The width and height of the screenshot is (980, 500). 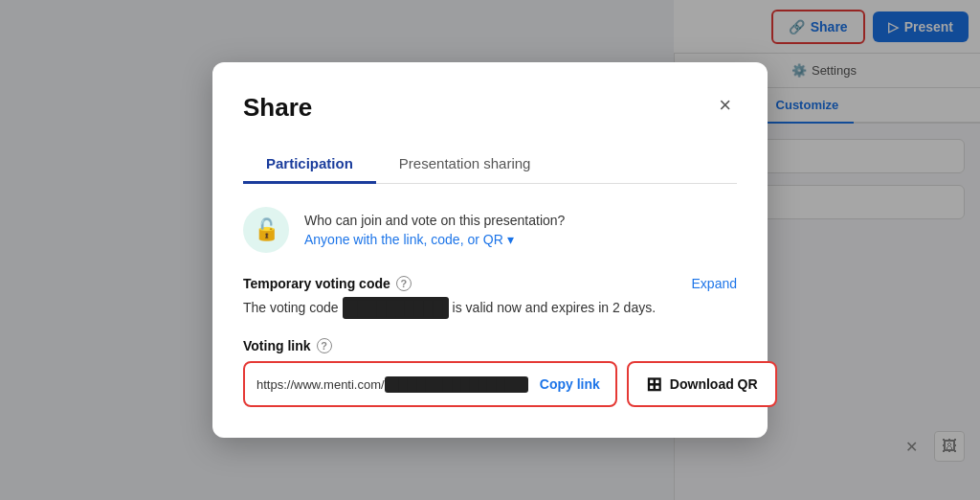 What do you see at coordinates (714, 284) in the screenshot?
I see `expand-link: Expand` at bounding box center [714, 284].